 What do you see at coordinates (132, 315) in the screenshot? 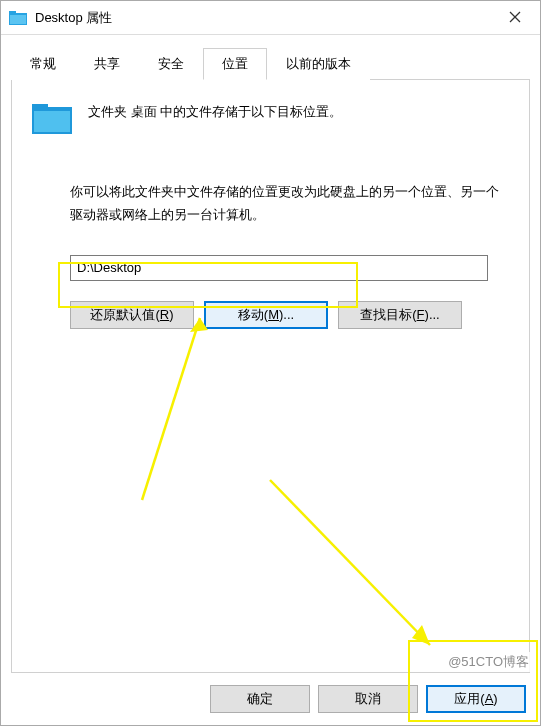
I see `restore-defaults-button: 还原默认值(R)` at bounding box center [132, 315].